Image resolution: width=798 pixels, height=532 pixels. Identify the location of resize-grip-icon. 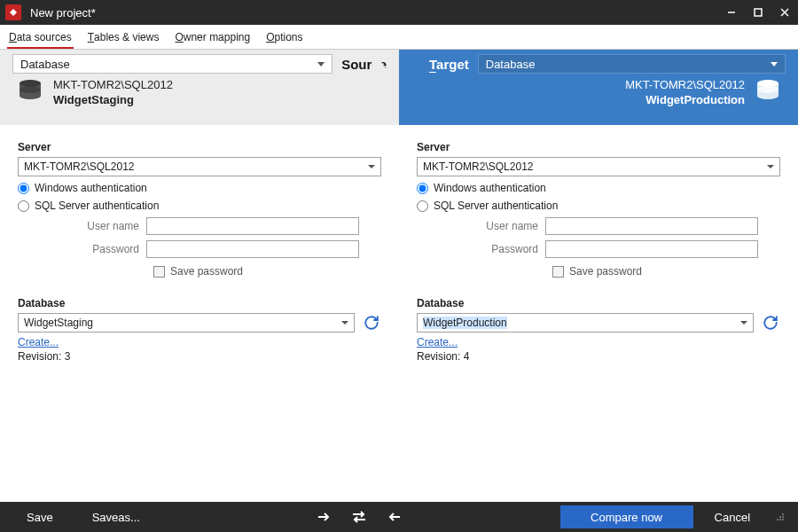
(780, 517).